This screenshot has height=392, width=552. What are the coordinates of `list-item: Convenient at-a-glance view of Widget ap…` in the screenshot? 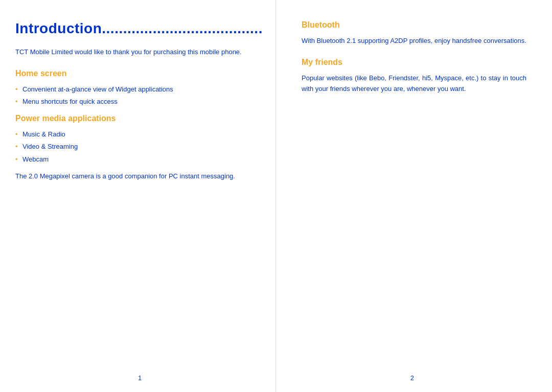 It's located at (133, 89).